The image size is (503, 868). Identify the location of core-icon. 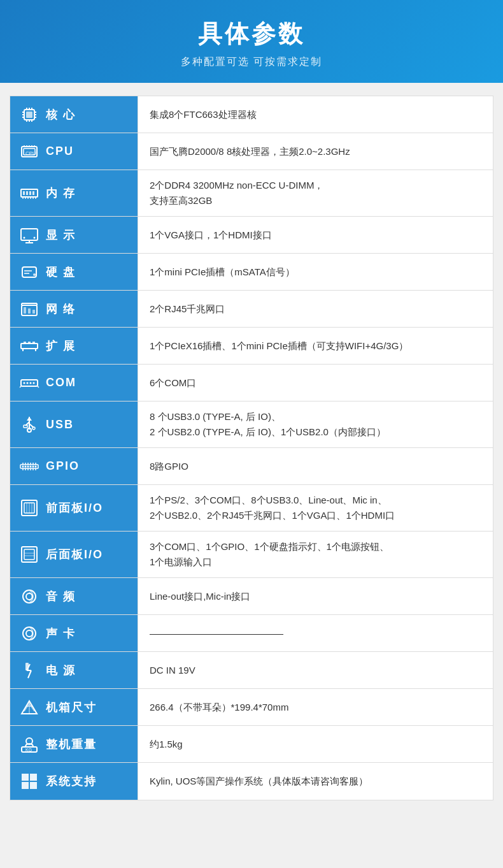
(29, 115).